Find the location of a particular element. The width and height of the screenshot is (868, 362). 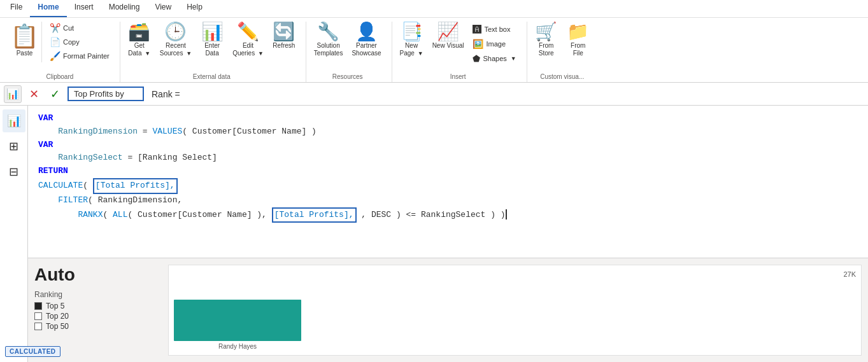

new-page-label: NewPage ▼ is located at coordinates (411, 50).